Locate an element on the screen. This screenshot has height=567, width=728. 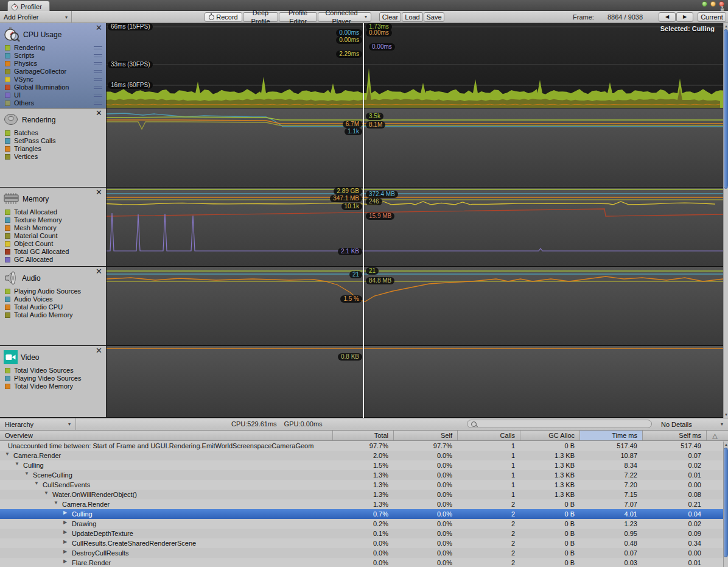
legend-item-batches: Batches is located at coordinates (53, 133).